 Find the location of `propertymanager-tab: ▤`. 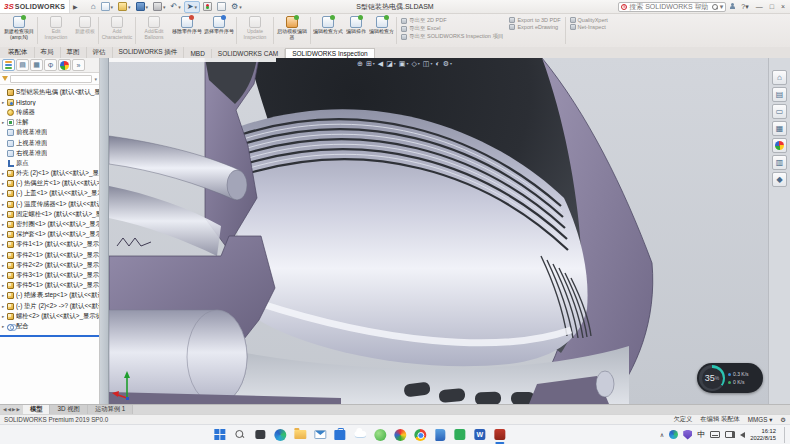

propertymanager-tab: ▤ is located at coordinates (22, 65).